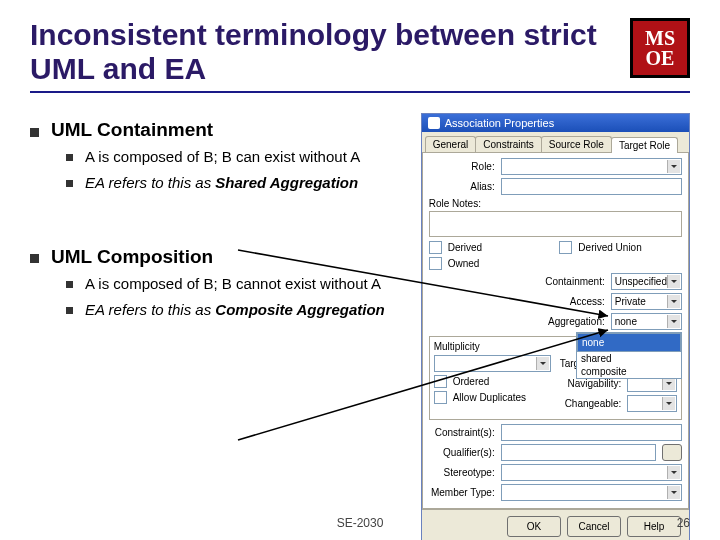 Image resolution: width=720 pixels, height=540 pixels. Describe the element at coordinates (590, 404) in the screenshot. I see `label-changeable: Changeable:` at that location.